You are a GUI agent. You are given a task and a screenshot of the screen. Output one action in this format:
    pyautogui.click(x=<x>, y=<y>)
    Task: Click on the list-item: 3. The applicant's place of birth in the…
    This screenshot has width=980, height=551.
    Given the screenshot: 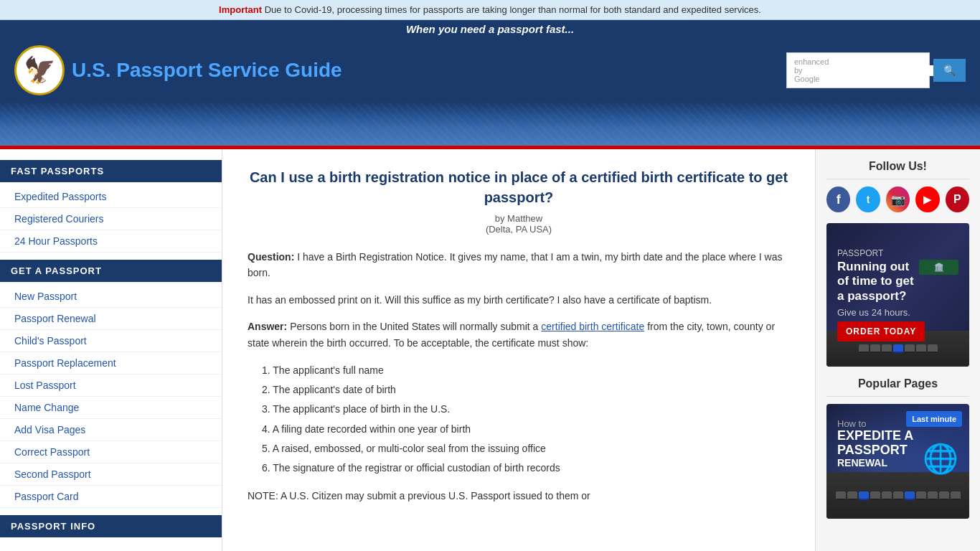 What is the action you would take?
    pyautogui.click(x=526, y=409)
    